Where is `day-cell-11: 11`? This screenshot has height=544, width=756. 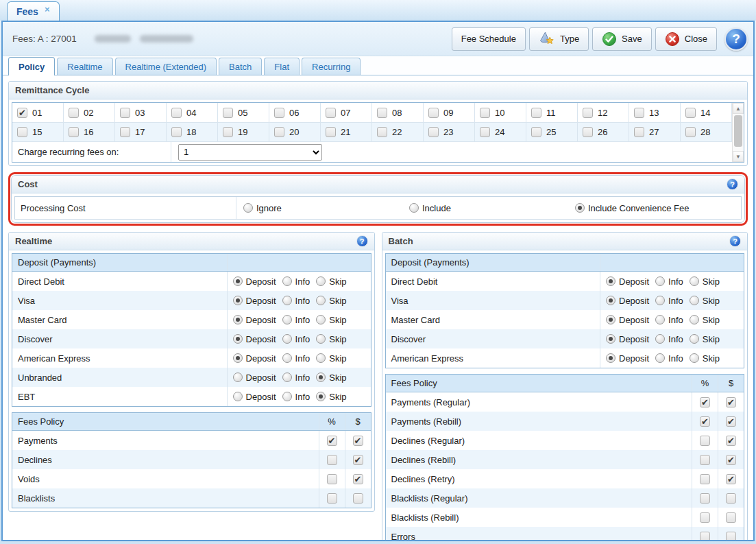
day-cell-11: 11 is located at coordinates (552, 113).